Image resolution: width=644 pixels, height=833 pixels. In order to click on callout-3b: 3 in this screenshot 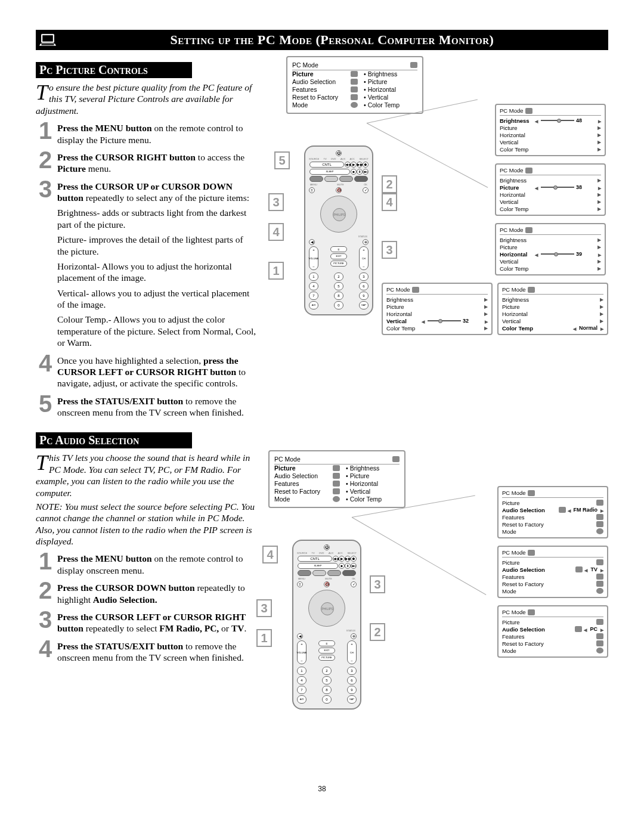, I will do `click(389, 250)`.